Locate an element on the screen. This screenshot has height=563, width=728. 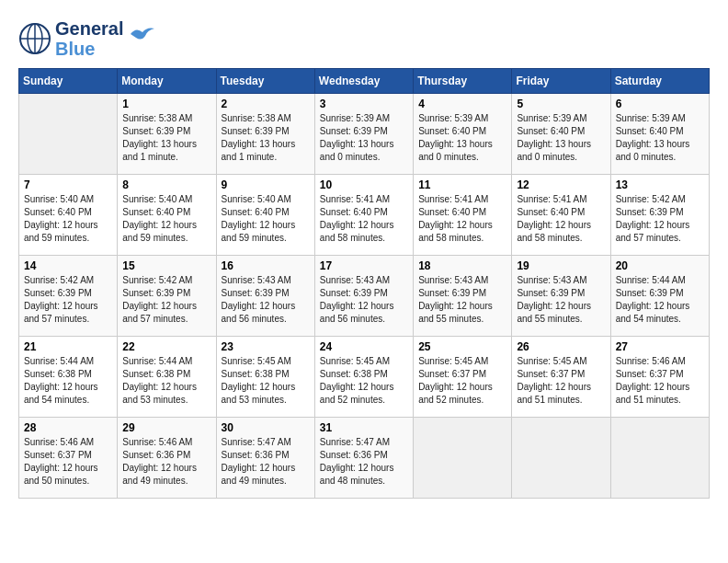
cell-info: Sunrise: 5:44 AMSunset: 6:39 PMDaylight:… is located at coordinates (660, 300).